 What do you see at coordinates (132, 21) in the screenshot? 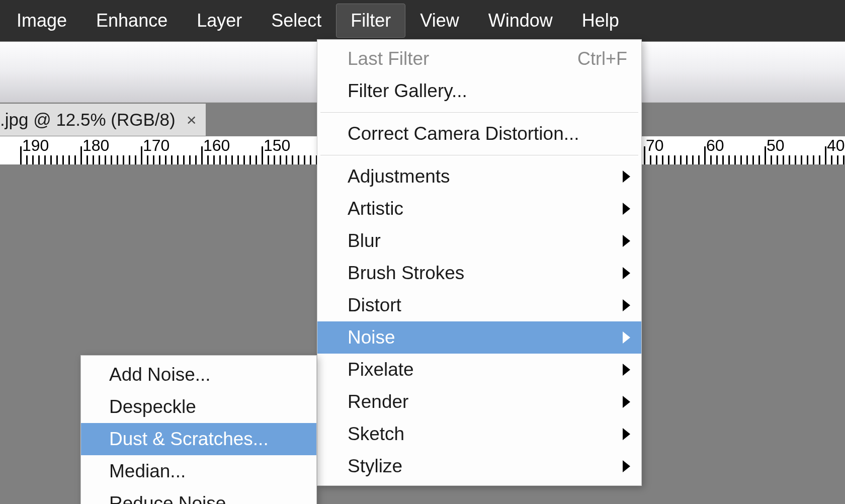
I see `menubar-item-enhance: Enhance` at bounding box center [132, 21].